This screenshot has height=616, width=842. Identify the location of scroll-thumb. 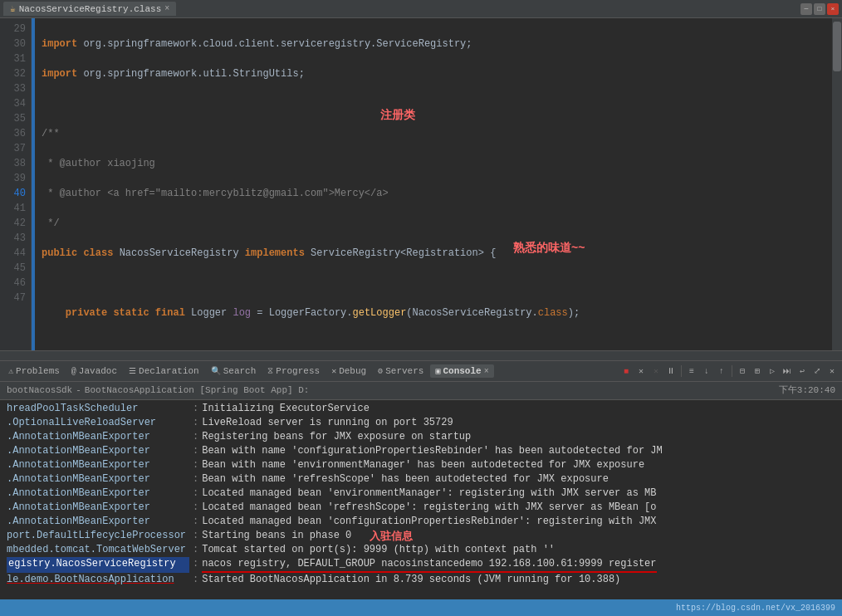
(837, 46).